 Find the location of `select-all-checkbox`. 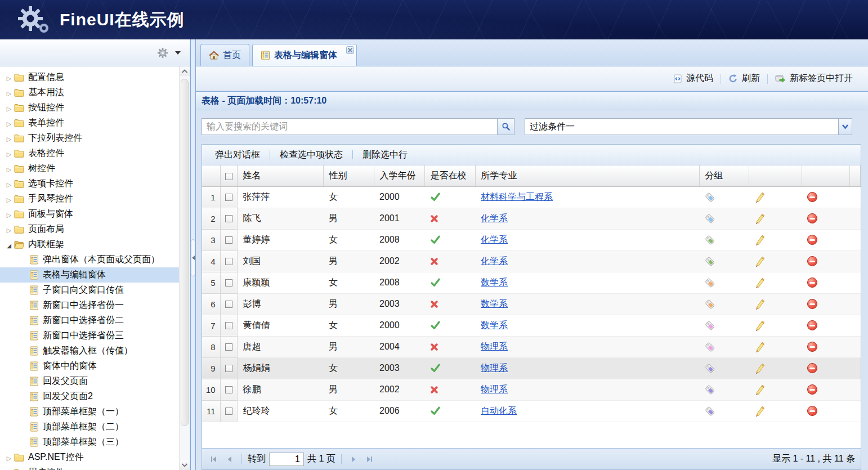

select-all-checkbox is located at coordinates (229, 177).